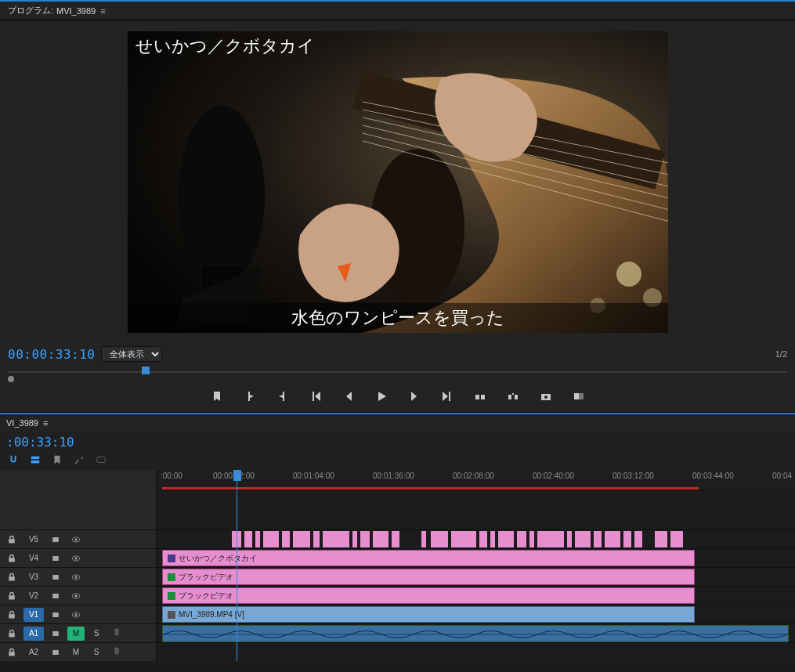 This screenshot has height=672, width=795. Describe the element at coordinates (476, 576) in the screenshot. I see `track-v3: ブラックビデオ` at that location.